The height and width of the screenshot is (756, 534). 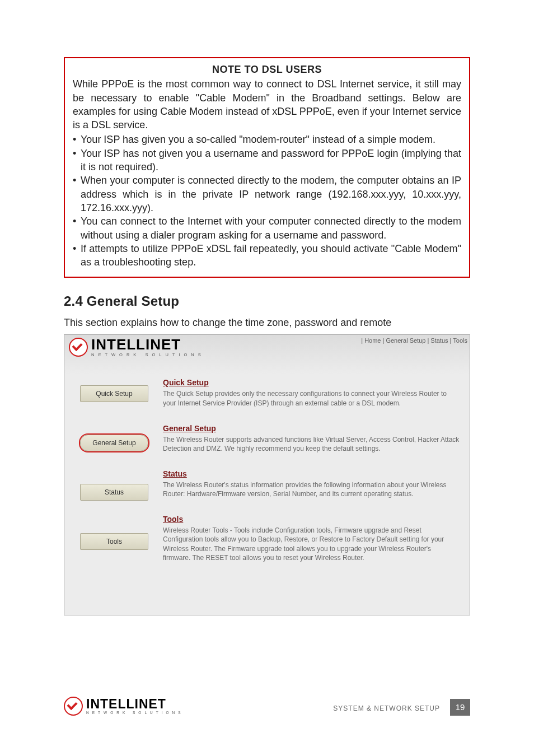 I want to click on router-content: Quick Setup The Quick Setup provides onl…, so click(x=311, y=477).